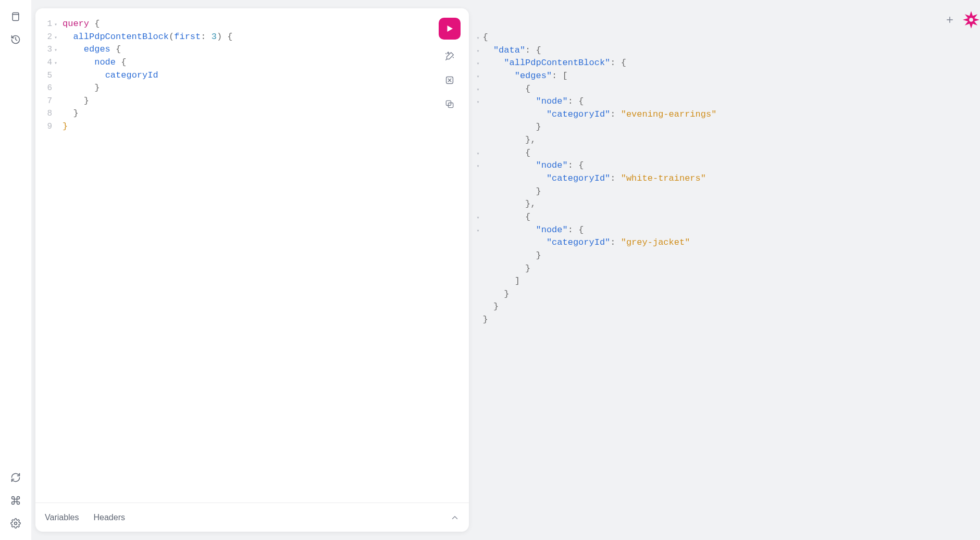  What do you see at coordinates (950, 20) in the screenshot?
I see `new-tab-icon` at bounding box center [950, 20].